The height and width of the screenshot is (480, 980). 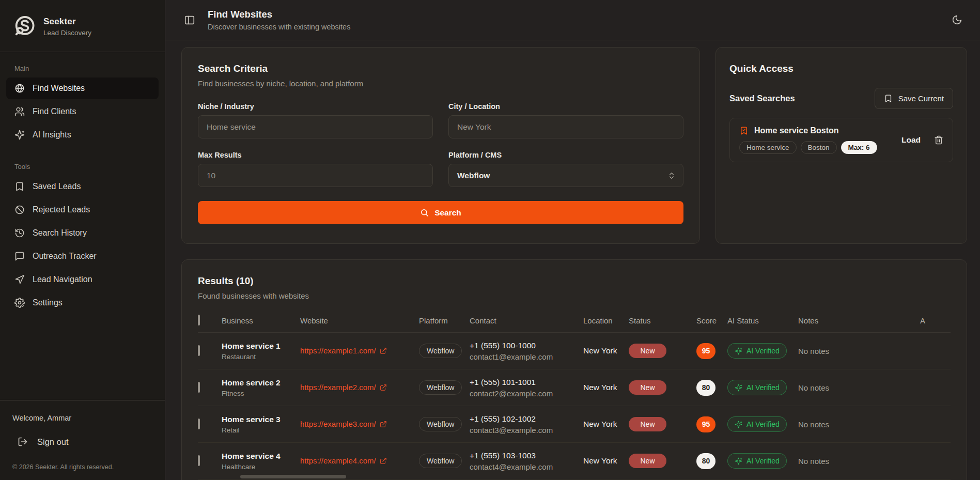 I want to click on website-link: https://example4.com/, so click(x=344, y=461).